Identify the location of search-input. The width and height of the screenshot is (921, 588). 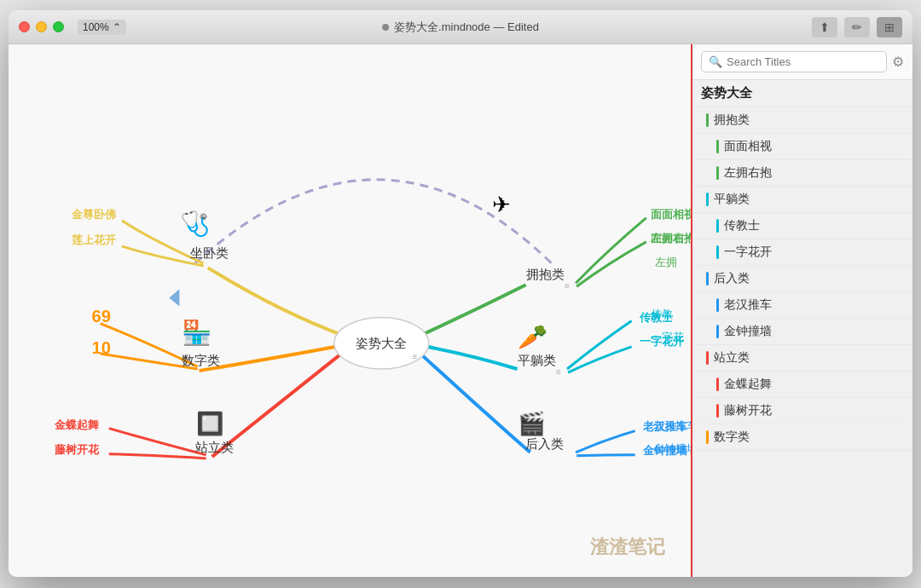
(803, 61).